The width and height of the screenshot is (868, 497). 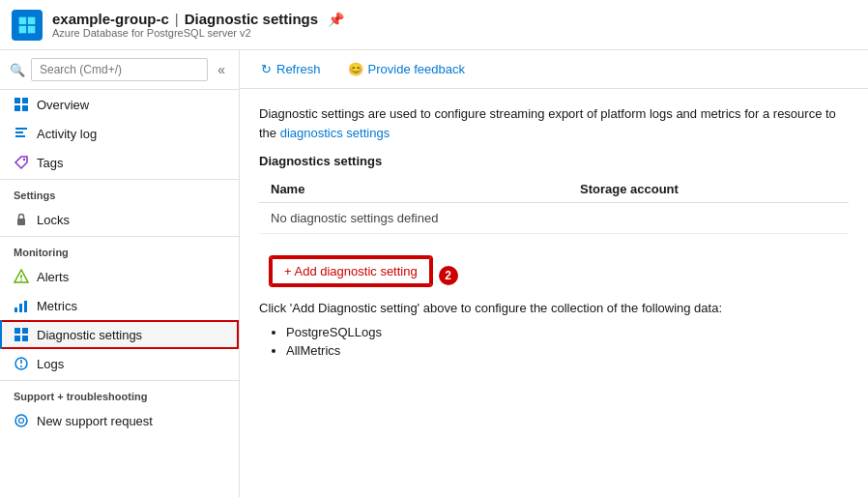 I want to click on sidebar-item-diagnostic-settings: Diagnostic settings, so click(x=120, y=335).